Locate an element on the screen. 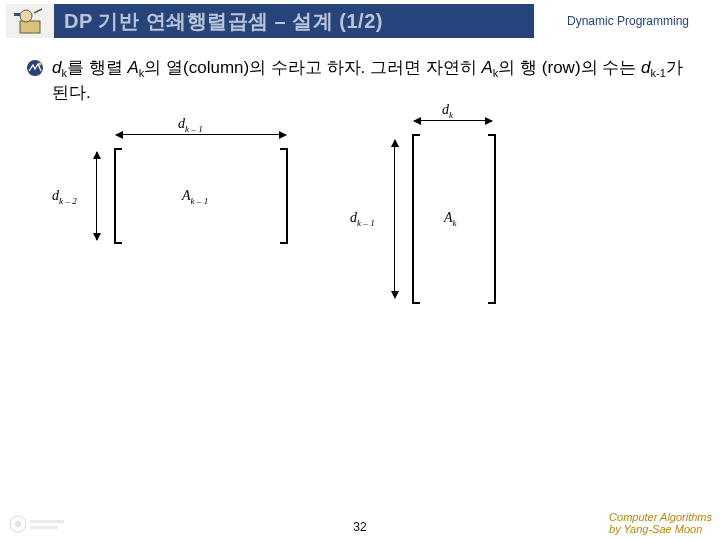 This screenshot has height=540, width=720. footer-credit-line1: Computer Algorithms is located at coordinates (660, 518).